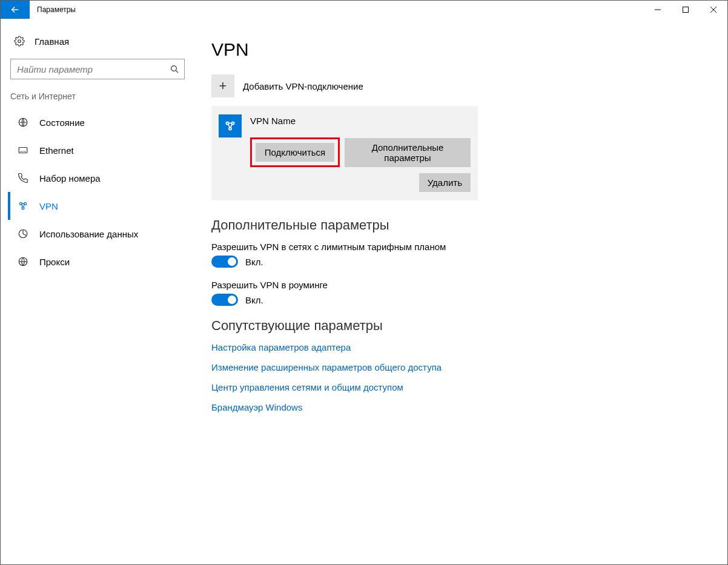 Image resolution: width=728 pixels, height=565 pixels. What do you see at coordinates (98, 41) in the screenshot?
I see `sidebar-home: Главная` at bounding box center [98, 41].